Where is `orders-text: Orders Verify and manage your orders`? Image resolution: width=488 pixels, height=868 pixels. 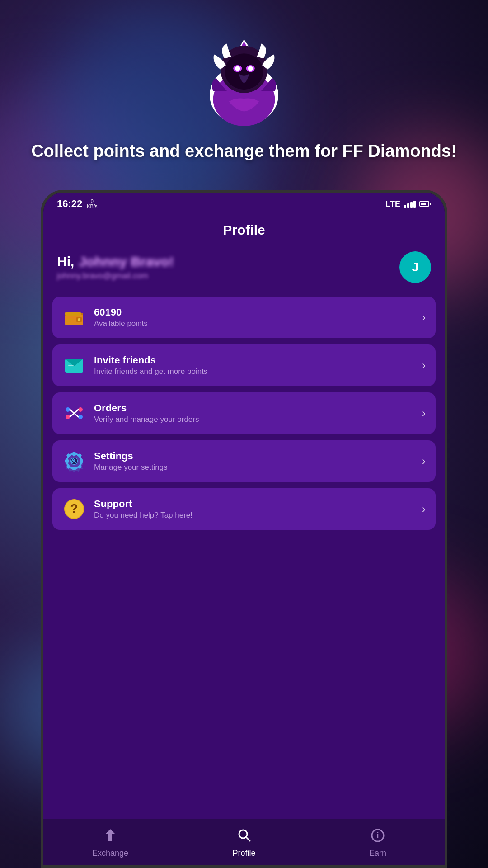
orders-text: Orders Verify and manage your orders is located at coordinates (254, 413).